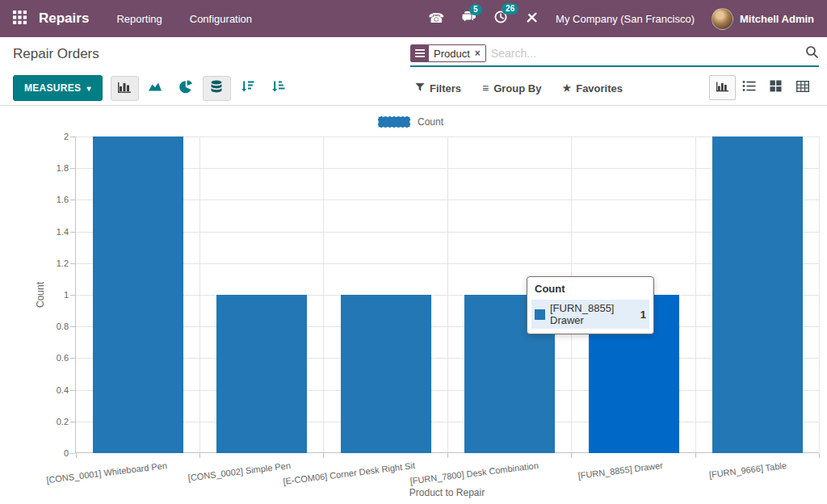 The height and width of the screenshot is (504, 827). What do you see at coordinates (51, 295) in the screenshot?
I see `y-tick-label: 1` at bounding box center [51, 295].